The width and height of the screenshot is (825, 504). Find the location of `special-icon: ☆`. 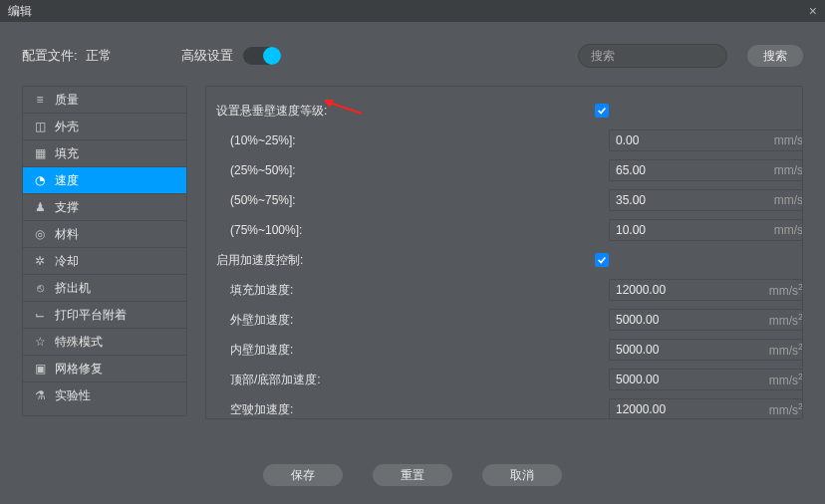

special-icon: ☆ is located at coordinates (40, 342).